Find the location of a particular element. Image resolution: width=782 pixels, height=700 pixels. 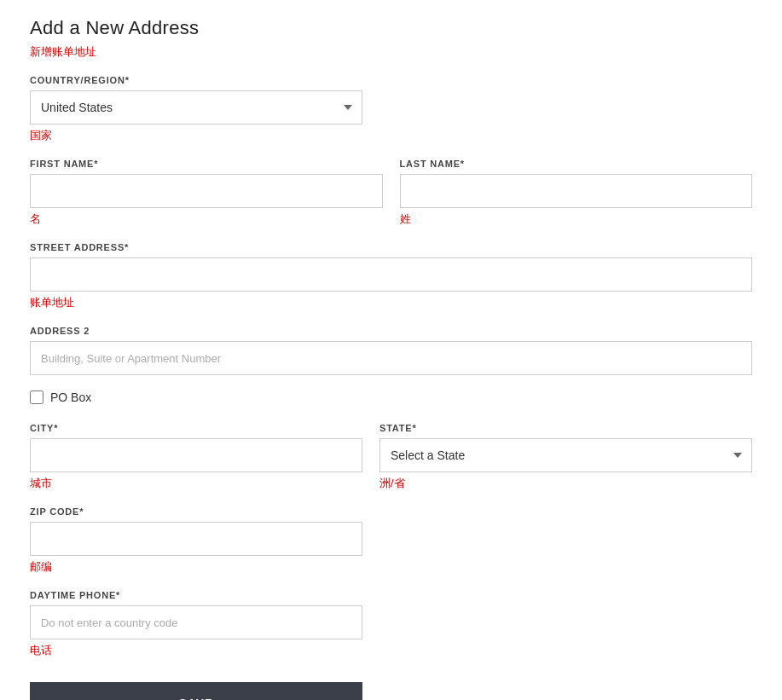

page-subtitle: 新增账单地址 is located at coordinates (391, 52).